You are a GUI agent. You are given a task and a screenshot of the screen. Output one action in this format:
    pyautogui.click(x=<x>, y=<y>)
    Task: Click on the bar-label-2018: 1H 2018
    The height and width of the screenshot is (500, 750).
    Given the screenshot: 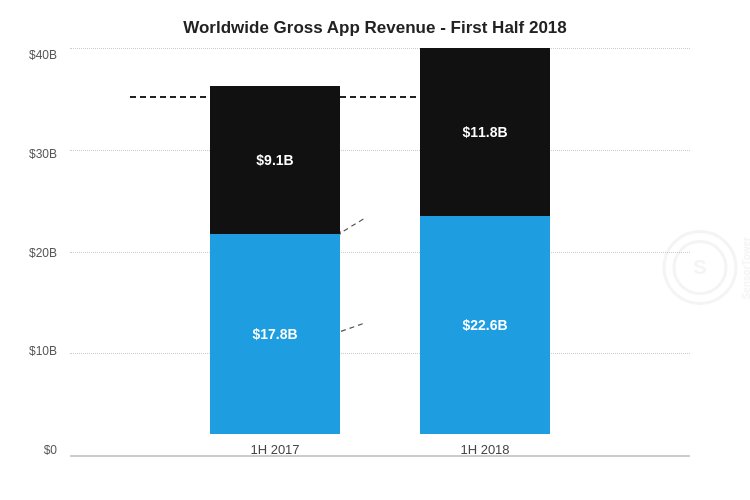 What is the action you would take?
    pyautogui.click(x=484, y=450)
    